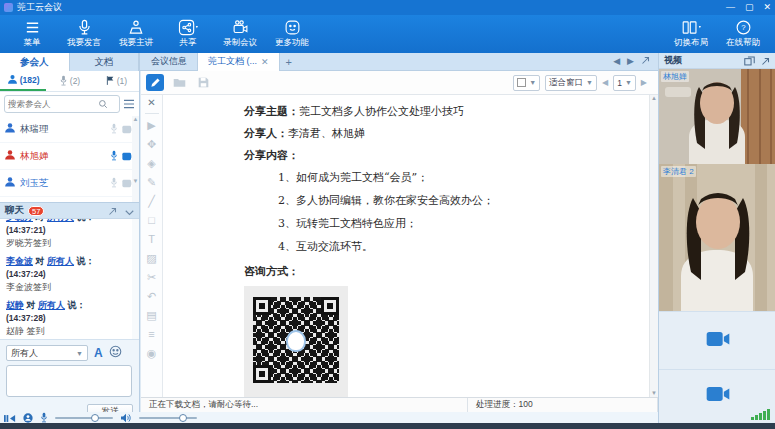 This screenshot has width=775, height=429. I want to click on qr-finder, so click(262, 374).